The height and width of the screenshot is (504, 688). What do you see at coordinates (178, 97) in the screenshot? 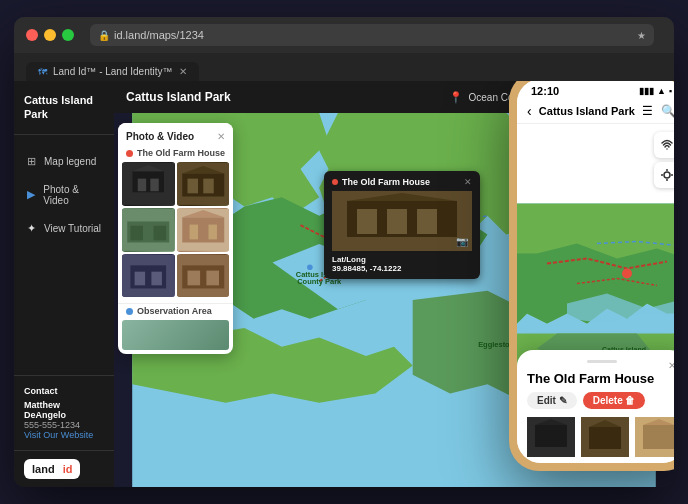
I see `map-app-title: Cattus Island Park` at bounding box center [178, 97].